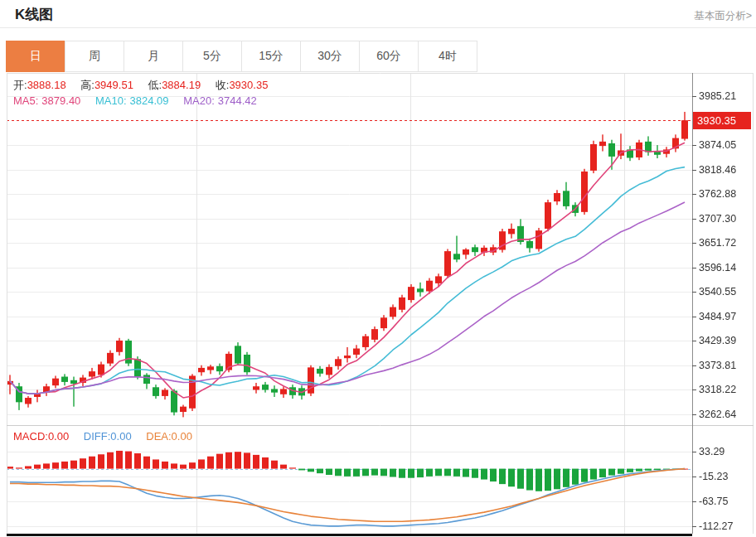 The width and height of the screenshot is (756, 537). Describe the element at coordinates (181, 85) in the screenshot. I see `low-value: 3884.19` at that location.